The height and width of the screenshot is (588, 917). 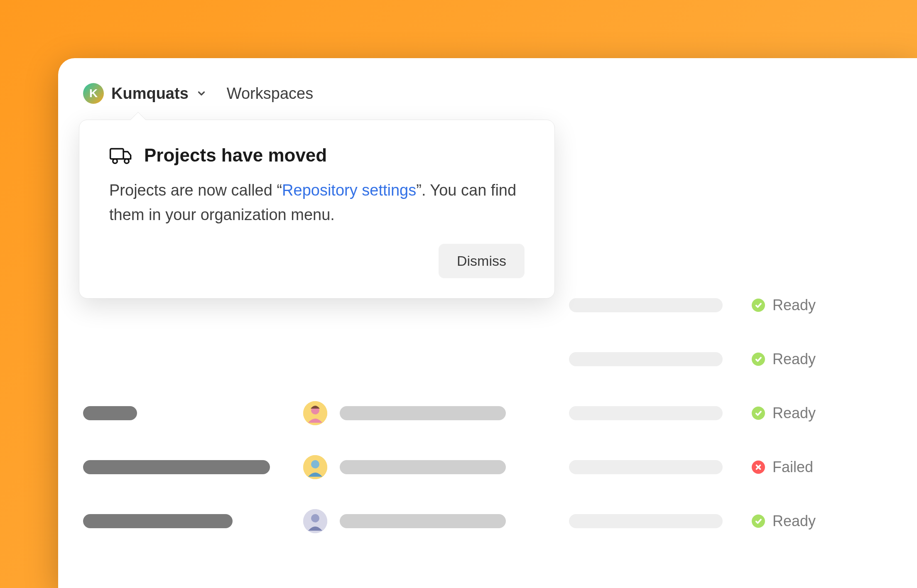 I want to click on popover-body: Projects are now called “Repository sett…, so click(x=317, y=203).